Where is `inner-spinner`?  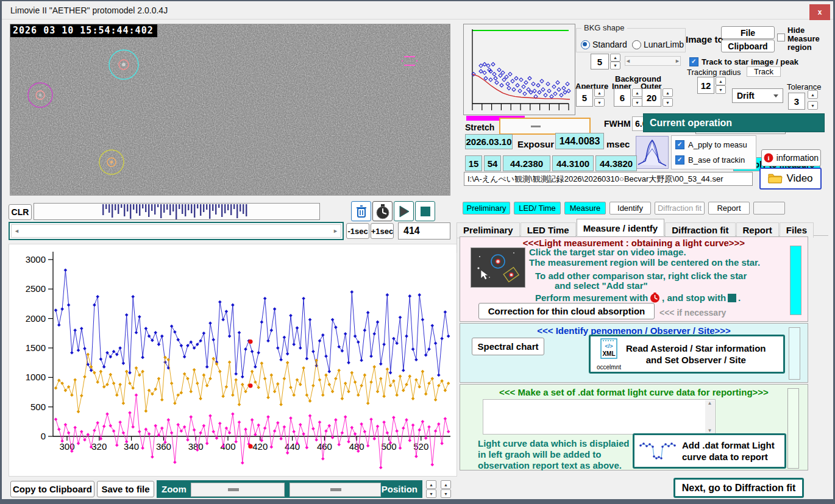
inner-spinner is located at coordinates (638, 98).